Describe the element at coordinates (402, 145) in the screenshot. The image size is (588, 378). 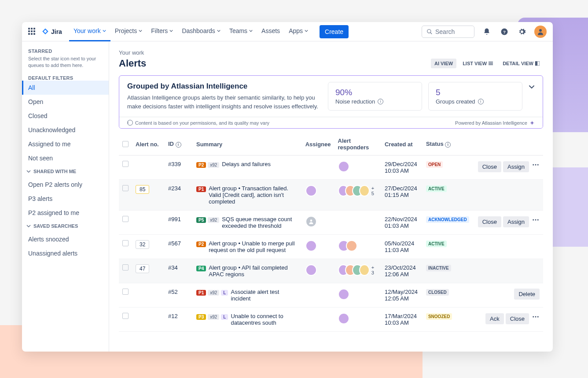
I see `col-created: Created at` at that location.